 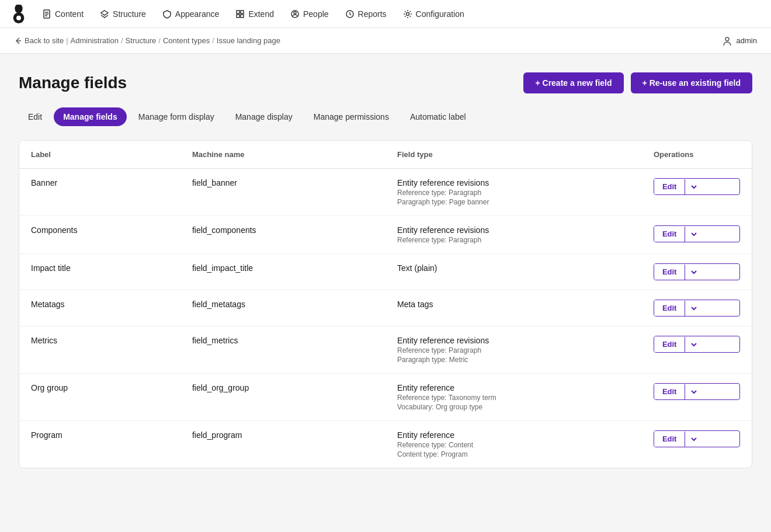 I want to click on tabs-bar: Edit Manage fields Manage form display M…, so click(x=386, y=117).